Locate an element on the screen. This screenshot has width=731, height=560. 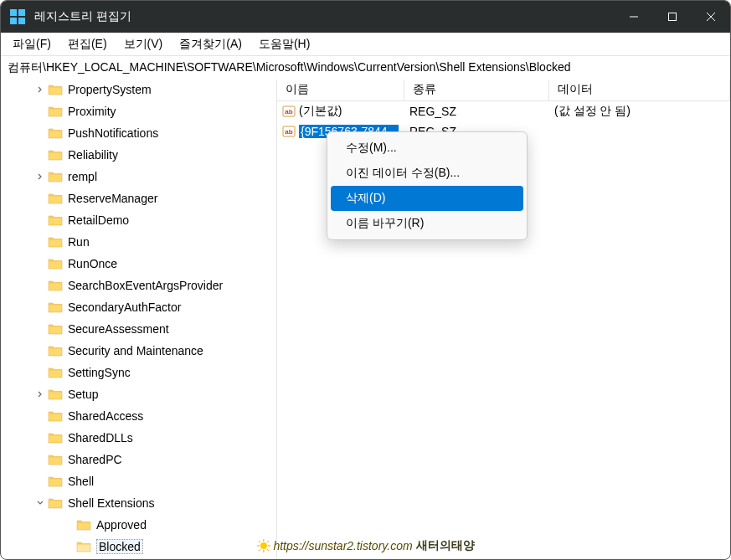
tree-item: Security and Maintenance is located at coordinates (139, 351).